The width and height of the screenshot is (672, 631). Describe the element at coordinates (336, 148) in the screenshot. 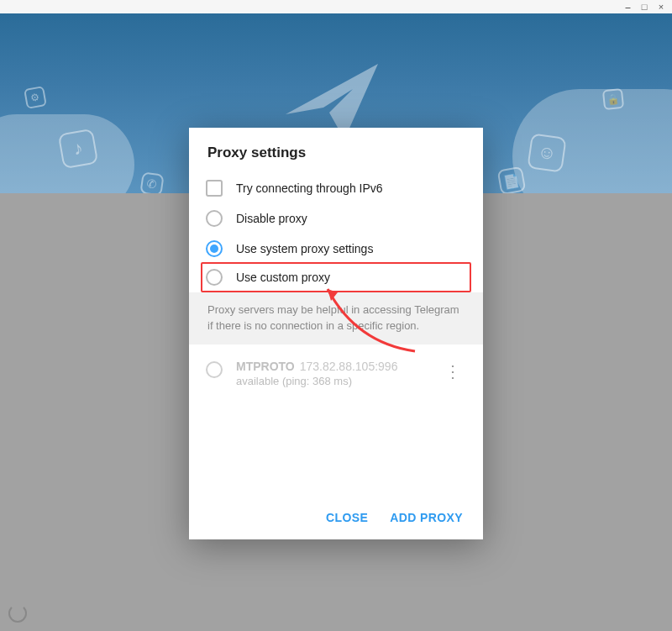

I see `dialog-title: Proxy settings` at that location.